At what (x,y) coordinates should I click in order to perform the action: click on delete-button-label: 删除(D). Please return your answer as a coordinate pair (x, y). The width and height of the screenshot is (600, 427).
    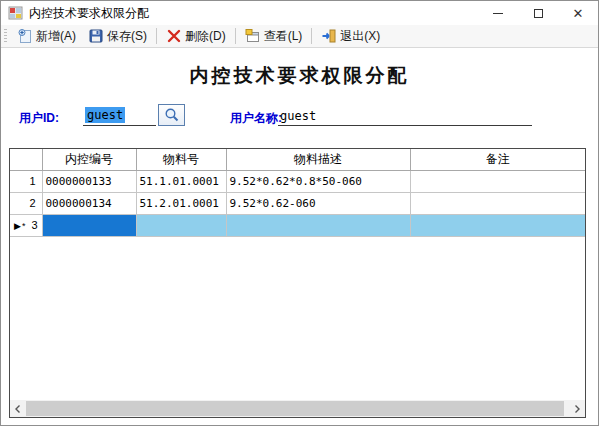
    Looking at the image, I should click on (206, 36).